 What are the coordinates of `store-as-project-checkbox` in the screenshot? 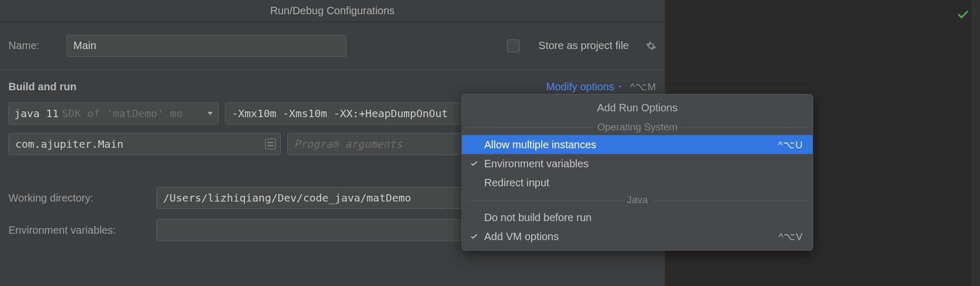 It's located at (513, 46).